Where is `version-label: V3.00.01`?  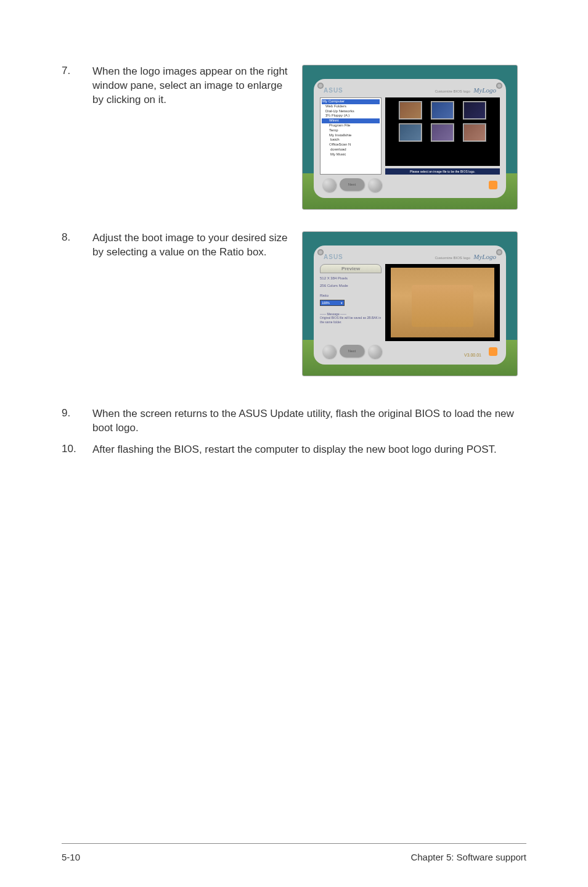
version-label: V3.00.01 is located at coordinates (473, 355).